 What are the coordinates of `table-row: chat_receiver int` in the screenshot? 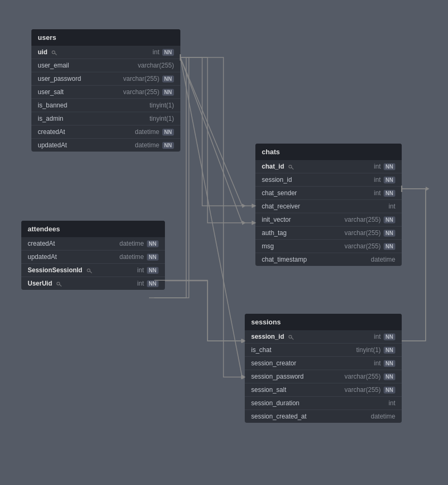 It's located at (329, 206).